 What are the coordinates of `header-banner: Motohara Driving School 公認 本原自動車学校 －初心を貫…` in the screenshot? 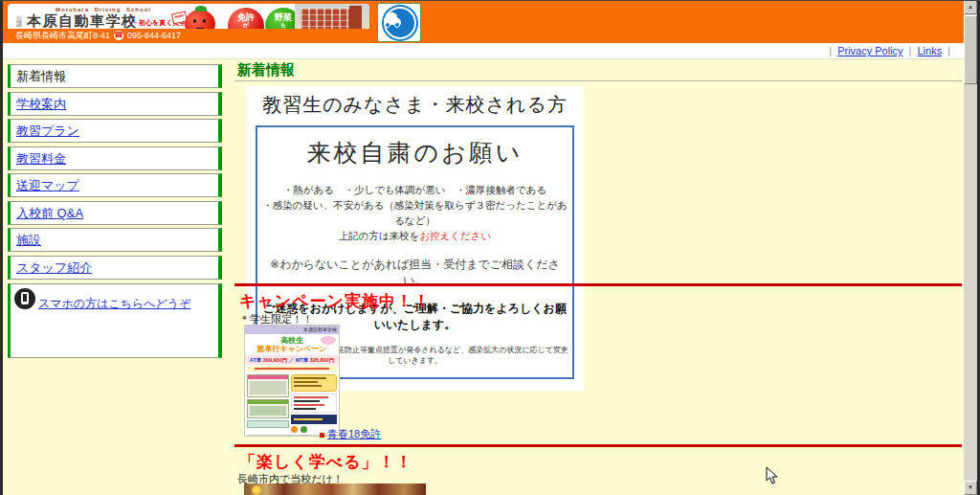 It's located at (189, 23).